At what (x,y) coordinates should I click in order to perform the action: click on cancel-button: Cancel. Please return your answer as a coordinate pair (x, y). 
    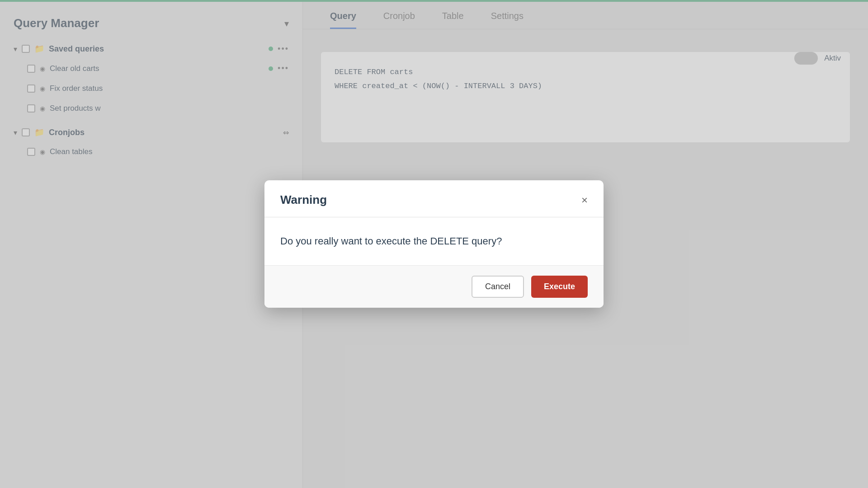
    Looking at the image, I should click on (498, 286).